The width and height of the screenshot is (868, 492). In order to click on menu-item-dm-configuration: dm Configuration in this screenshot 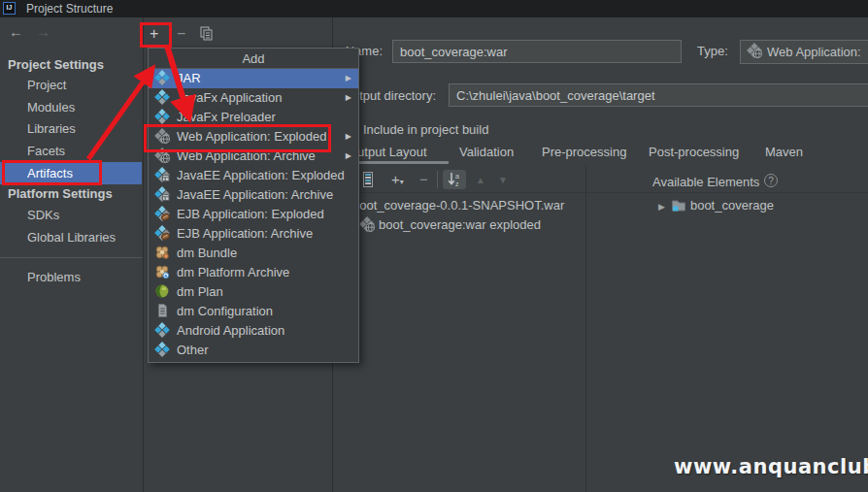, I will do `click(253, 312)`.